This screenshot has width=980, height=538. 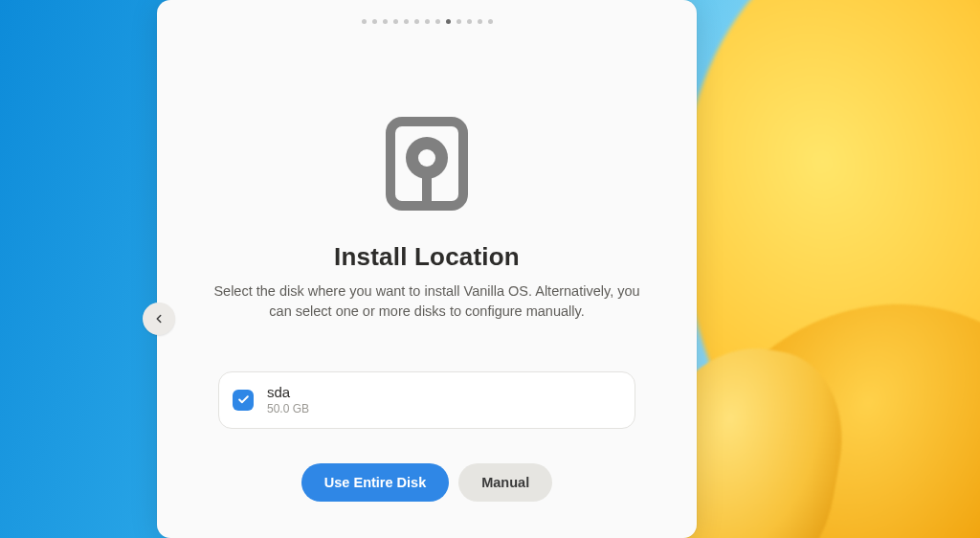 What do you see at coordinates (288, 400) in the screenshot?
I see `disk-label: sda 50.0 GB` at bounding box center [288, 400].